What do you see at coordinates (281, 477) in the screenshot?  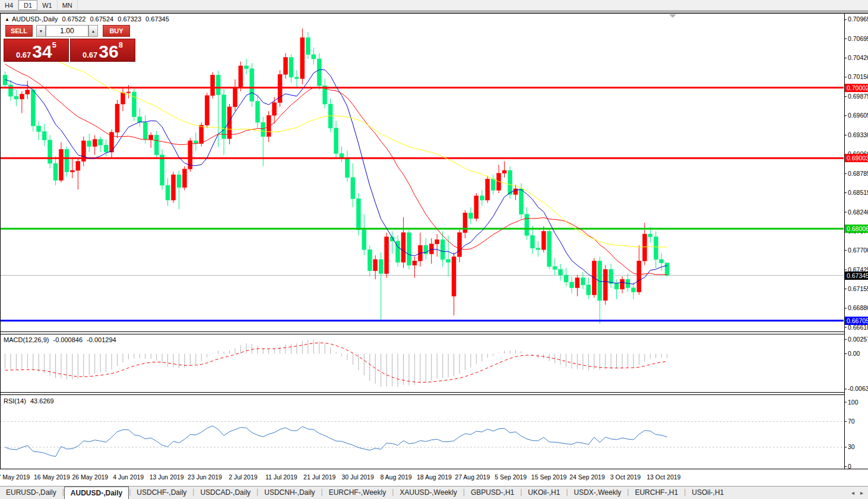 I see `date-label: 11 Jul 2019` at bounding box center [281, 477].